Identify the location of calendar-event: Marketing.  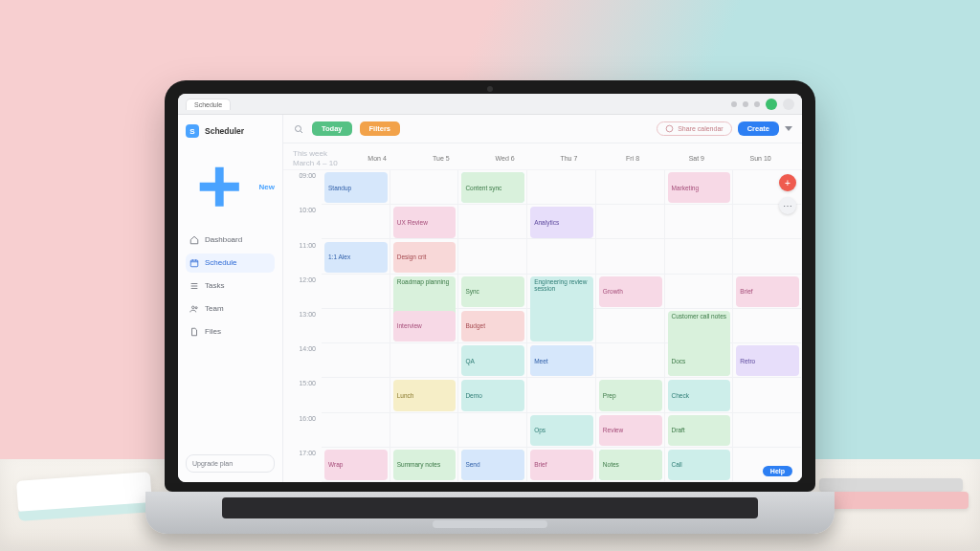
(700, 187).